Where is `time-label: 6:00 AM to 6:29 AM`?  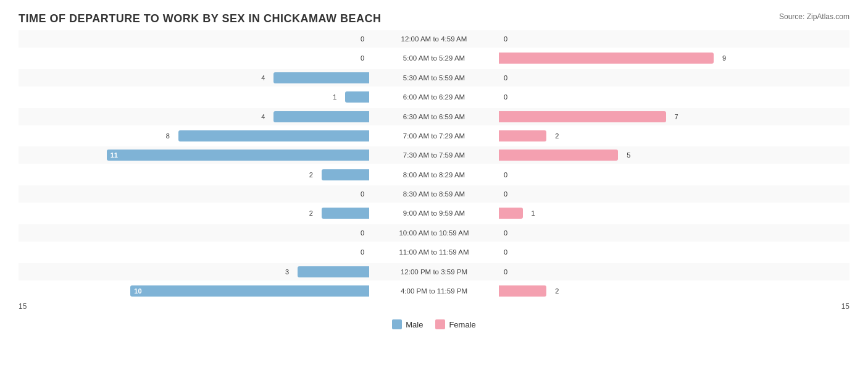
time-label: 6:00 AM to 6:29 AM is located at coordinates (434, 97).